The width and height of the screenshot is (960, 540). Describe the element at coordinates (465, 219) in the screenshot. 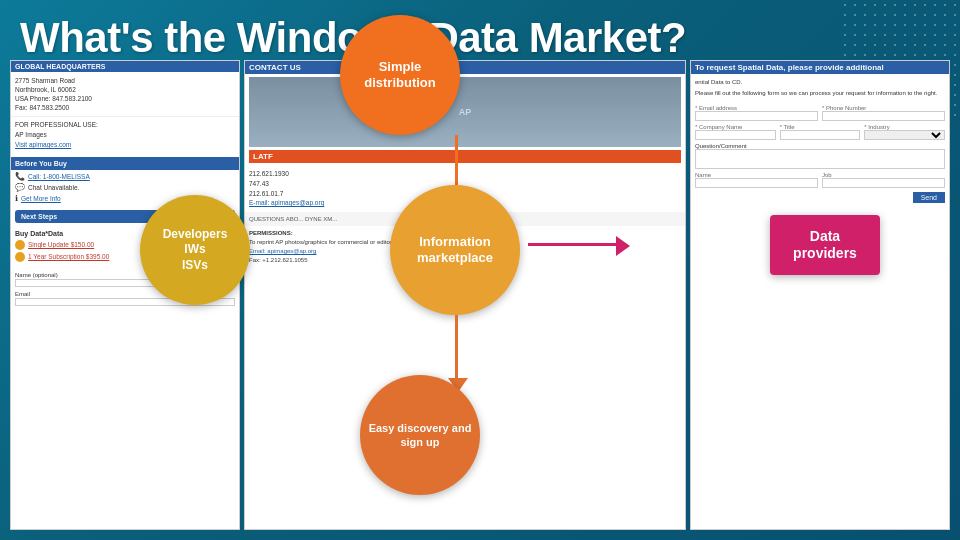

I see `panel-middle-questions: QUESTIONS ABO... DYNE XM...` at that location.